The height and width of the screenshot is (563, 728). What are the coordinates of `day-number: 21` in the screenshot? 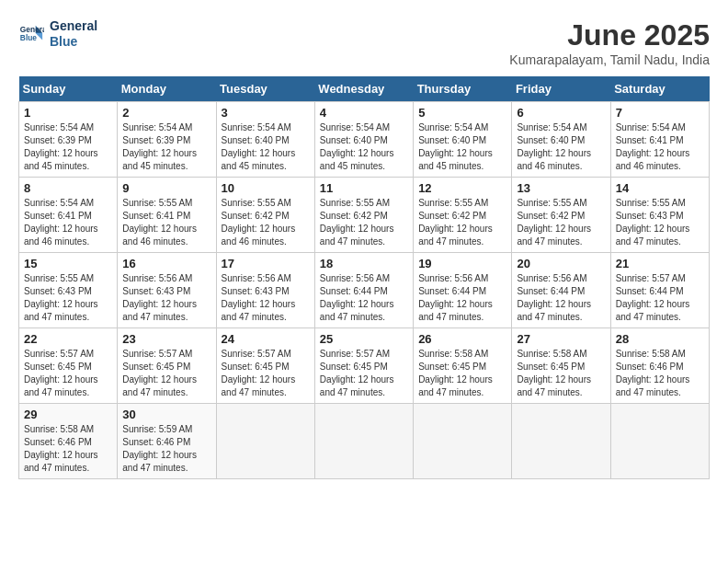 It's located at (660, 263).